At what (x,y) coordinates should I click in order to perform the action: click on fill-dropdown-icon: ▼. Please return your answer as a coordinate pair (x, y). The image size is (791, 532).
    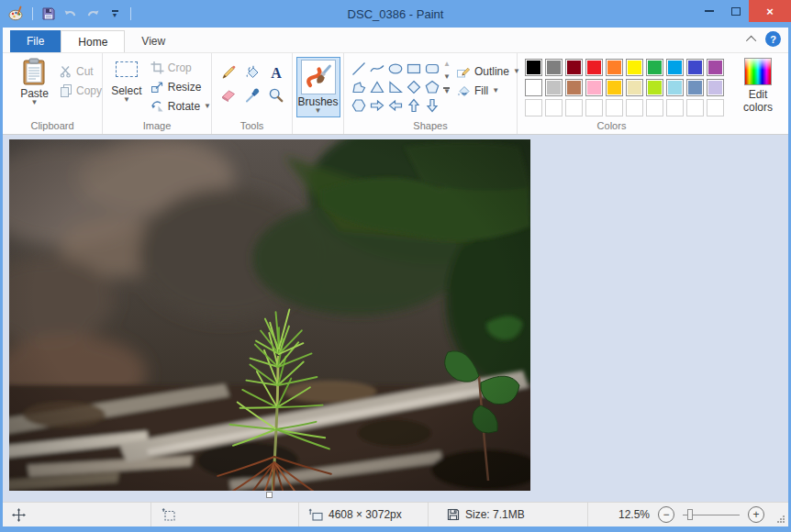
    Looking at the image, I should click on (496, 91).